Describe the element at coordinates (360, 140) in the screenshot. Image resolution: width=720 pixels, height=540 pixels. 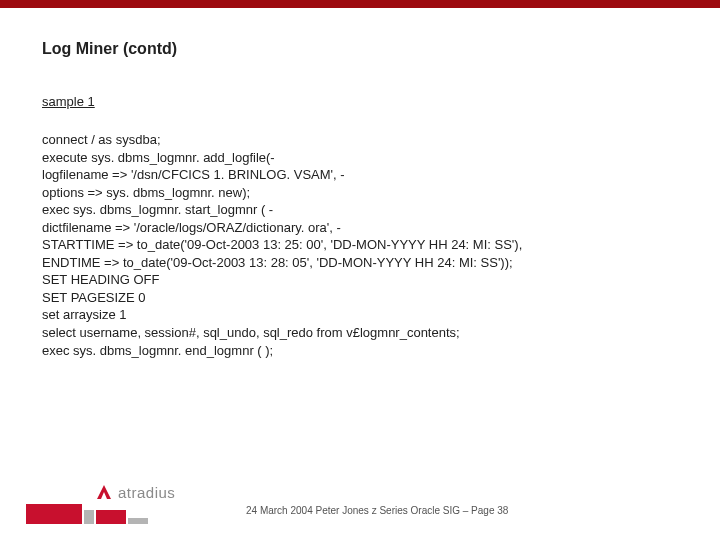
I see `code-line: connect / as sysdba;` at that location.